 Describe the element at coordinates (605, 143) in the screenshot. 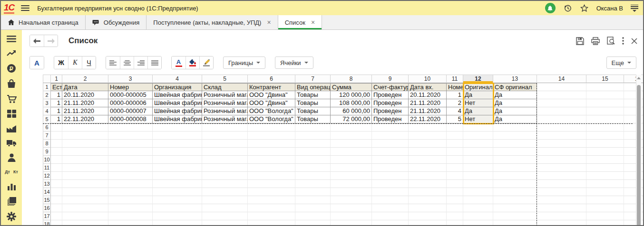

I see `cell-r8-c15` at that location.